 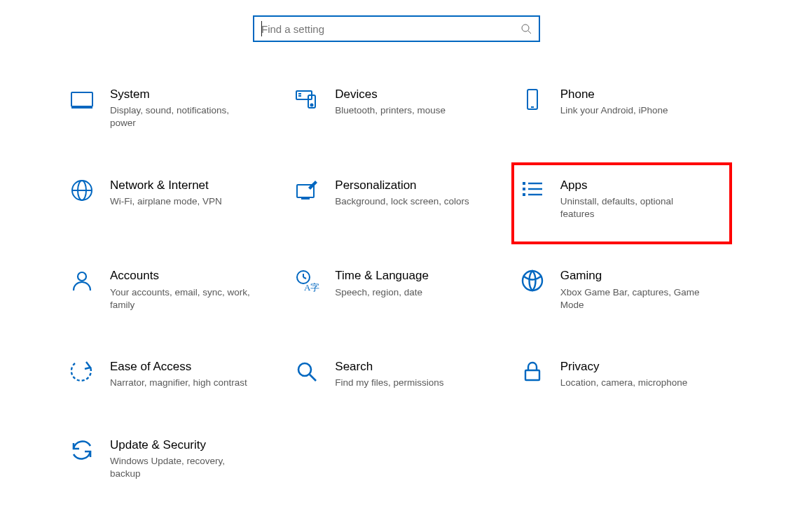 What do you see at coordinates (622, 290) in the screenshot?
I see `tile-gaming: Gaming Xbox Game Bar, captures, Game Mod…` at bounding box center [622, 290].